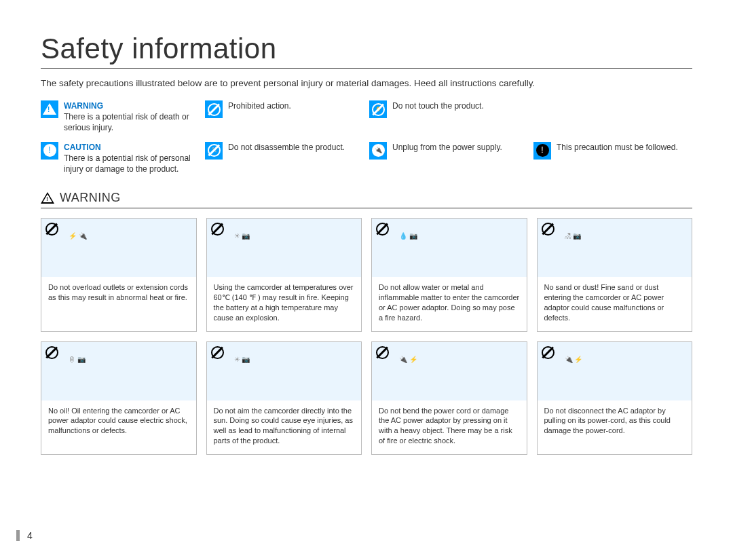 This screenshot has height=560, width=733. I want to click on legend-unplug: 🔌 Unplug from the power supply., so click(449, 159).